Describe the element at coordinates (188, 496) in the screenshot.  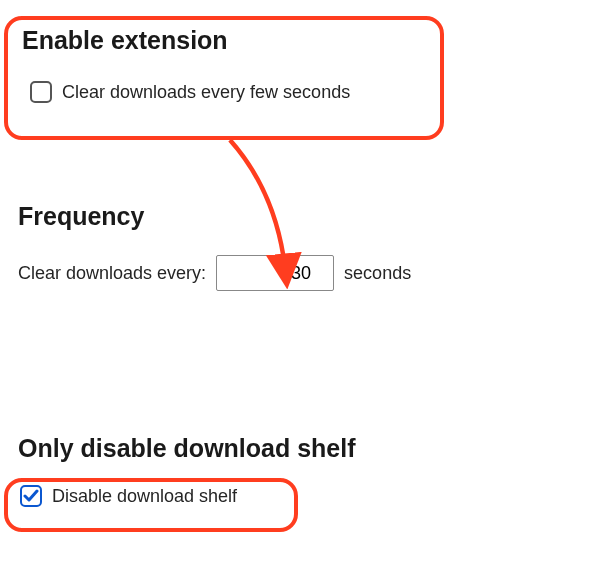
I see `disable-shelf-row: Disable download shelf` at that location.